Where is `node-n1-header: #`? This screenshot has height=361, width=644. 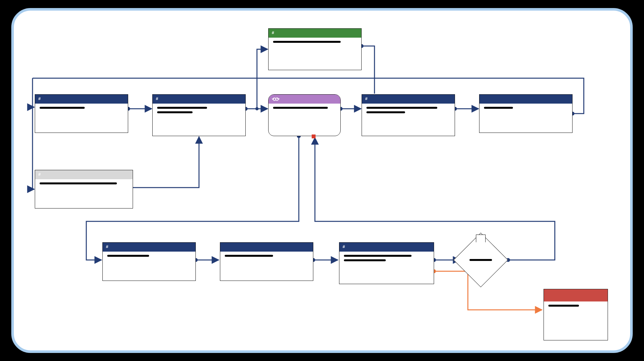
node-n1-header: # is located at coordinates (81, 99).